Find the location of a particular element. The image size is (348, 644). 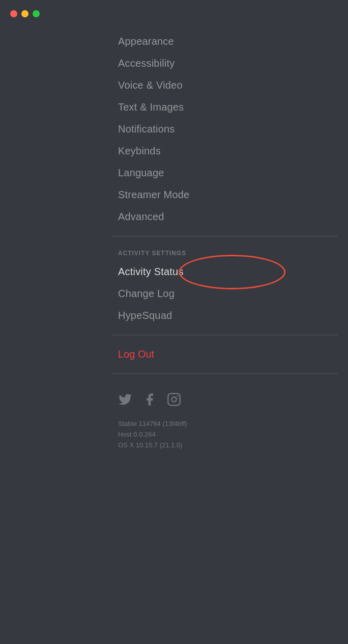

social-icons-group is located at coordinates (230, 399).